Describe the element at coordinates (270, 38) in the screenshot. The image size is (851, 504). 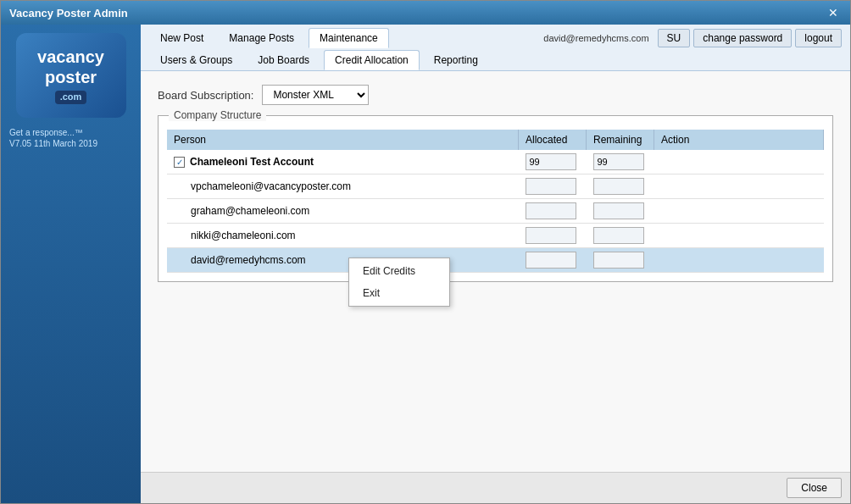
I see `primary-tabs: New Post Manage Posts Maintenance` at that location.